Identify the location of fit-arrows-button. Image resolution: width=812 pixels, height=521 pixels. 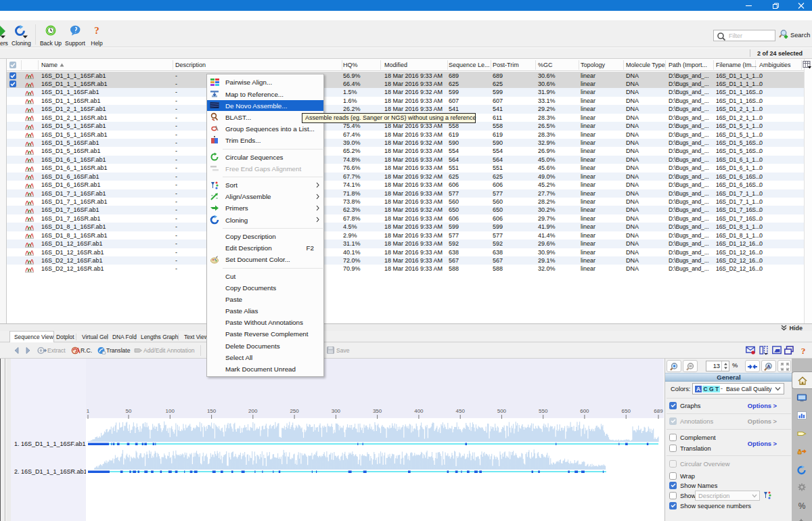
(752, 366).